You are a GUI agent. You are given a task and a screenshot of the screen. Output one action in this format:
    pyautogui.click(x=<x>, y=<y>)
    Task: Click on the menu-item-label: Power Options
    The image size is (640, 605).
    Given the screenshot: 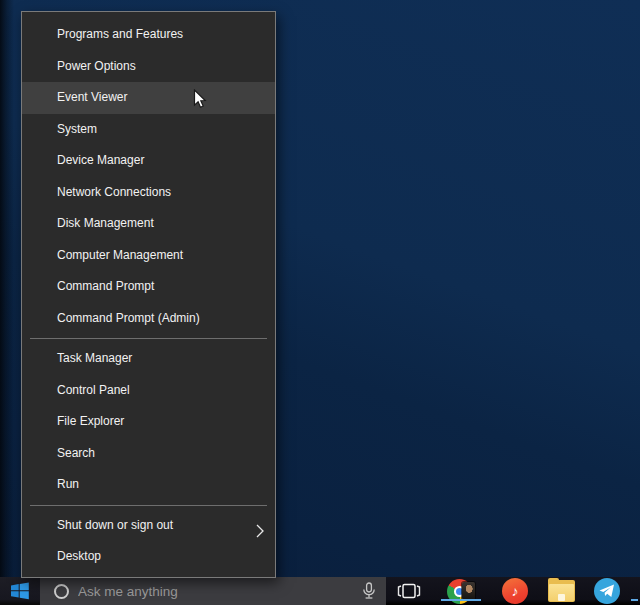 What is the action you would take?
    pyautogui.click(x=96, y=66)
    